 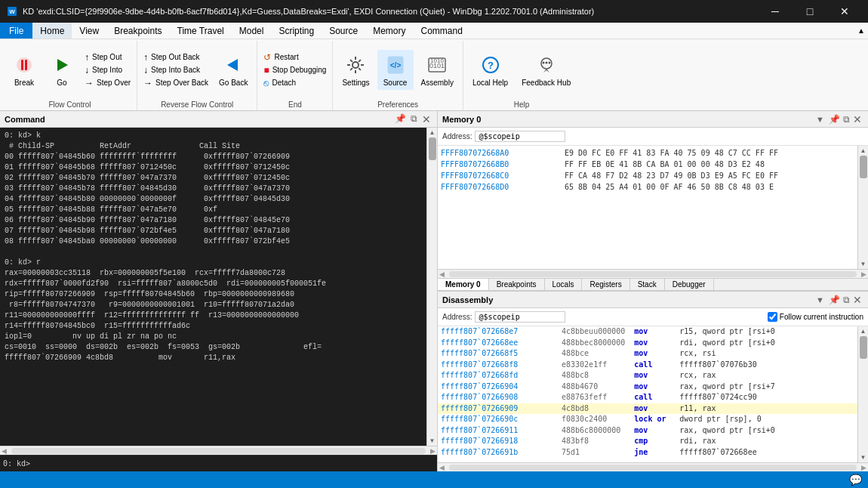 I want to click on memory-tab-locals: Locals, so click(x=564, y=284).